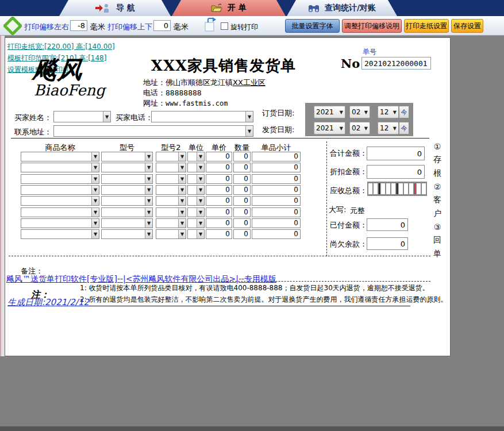 The image size is (504, 431). Describe the element at coordinates (48, 302) in the screenshot. I see `generated-date-link: 生成日期:2021/2/12` at that location.